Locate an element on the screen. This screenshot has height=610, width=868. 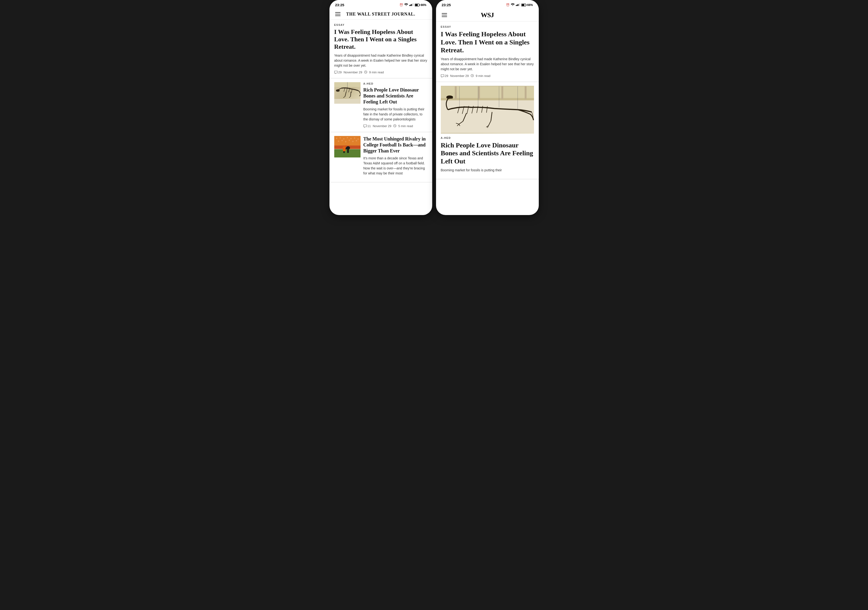
dino-skeleton-image-large is located at coordinates (487, 110).